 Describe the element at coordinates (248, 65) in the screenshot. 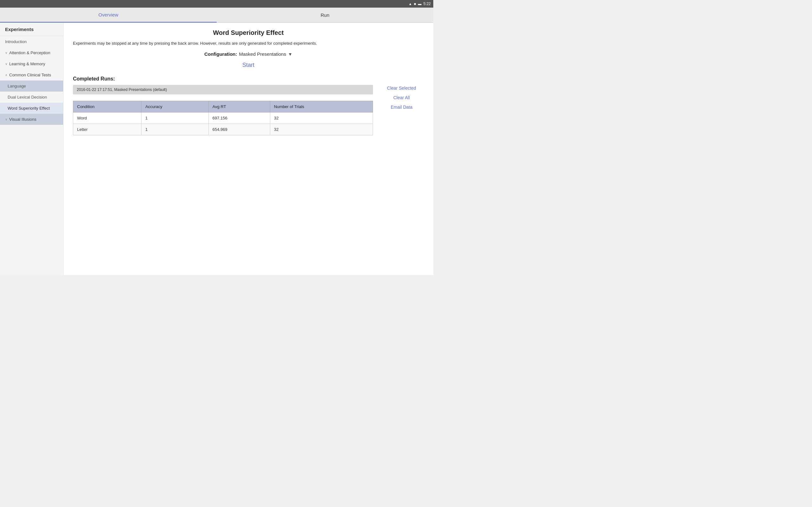

I see `start-button-container: Start` at that location.